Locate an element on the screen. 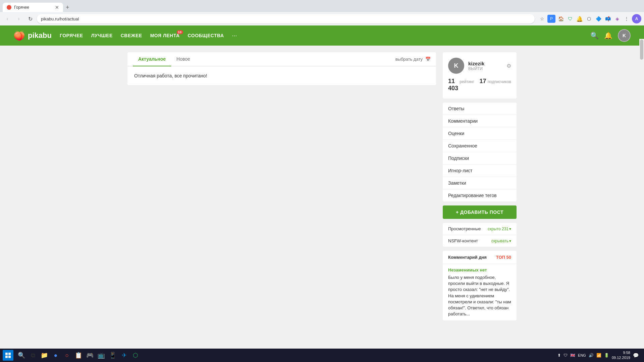 The image size is (644, 362). scroll-thumb is located at coordinates (642, 50).